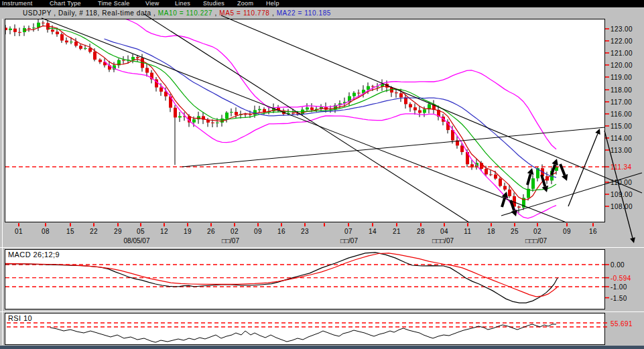  Describe the element at coordinates (491, 232) in the screenshot. I see `date-axis-label: 18` at that location.